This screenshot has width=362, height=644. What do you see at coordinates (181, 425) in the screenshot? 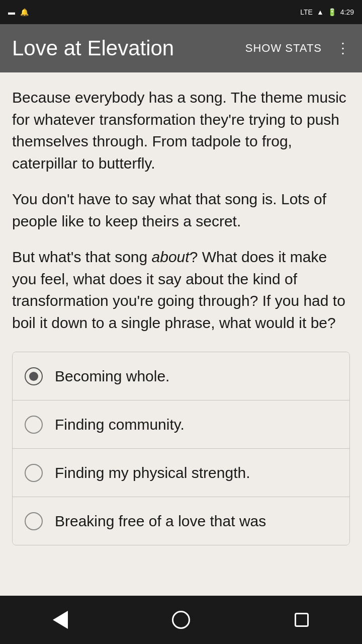
I see `option-item-2: Finding community.` at bounding box center [181, 425].